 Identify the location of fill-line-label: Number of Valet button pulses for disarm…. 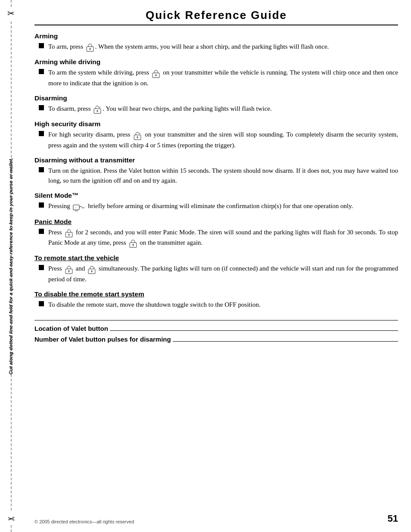
(103, 339).